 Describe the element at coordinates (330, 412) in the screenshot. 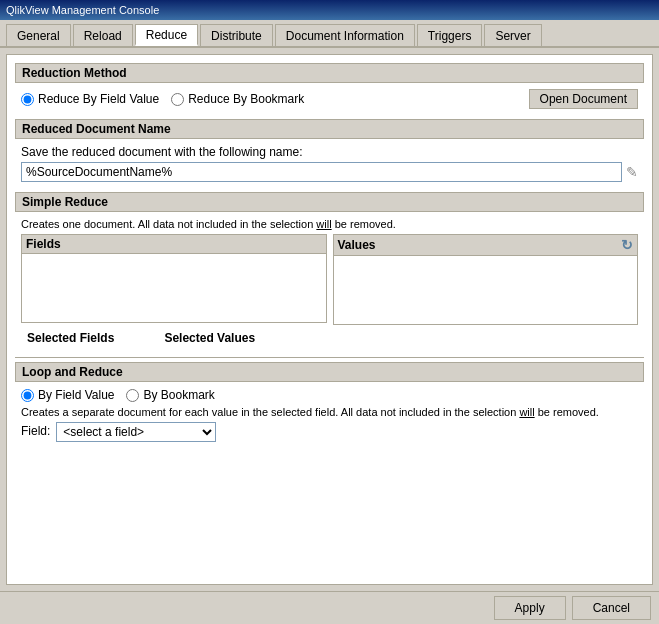

I see `loop-info: Creates a separate document for each val…` at that location.